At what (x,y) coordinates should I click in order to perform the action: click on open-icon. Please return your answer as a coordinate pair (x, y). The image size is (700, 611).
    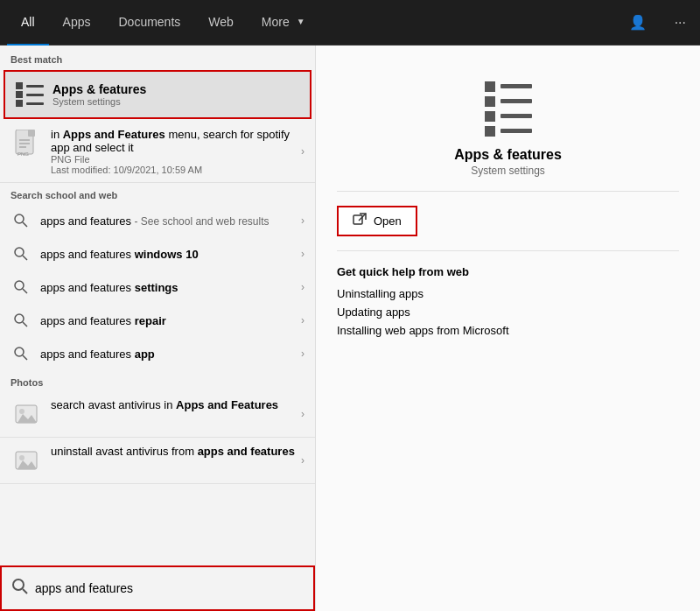
    Looking at the image, I should click on (360, 221).